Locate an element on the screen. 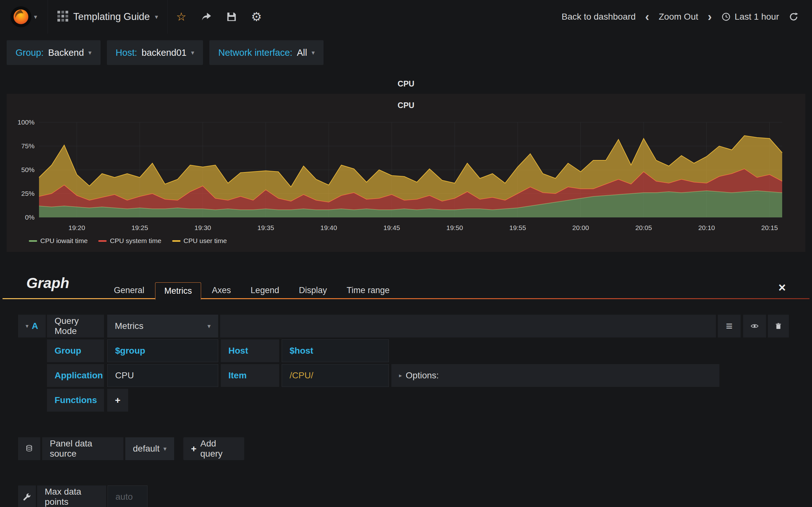 This screenshot has height=507, width=812. time-shift-left-button: ‹ is located at coordinates (647, 17).